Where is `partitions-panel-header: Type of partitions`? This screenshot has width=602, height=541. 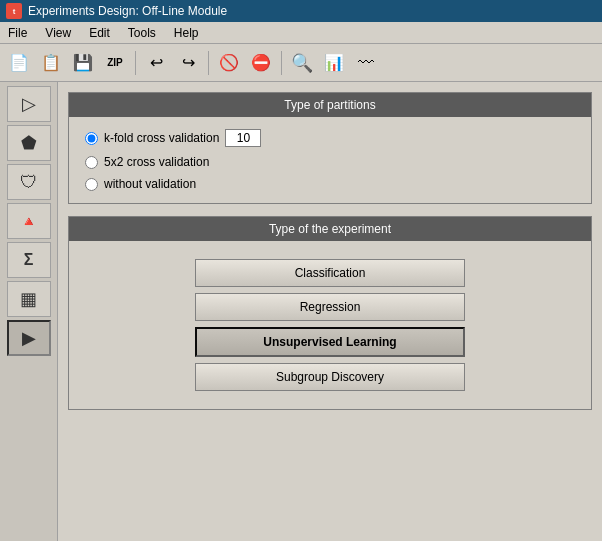 partitions-panel-header: Type of partitions is located at coordinates (330, 105).